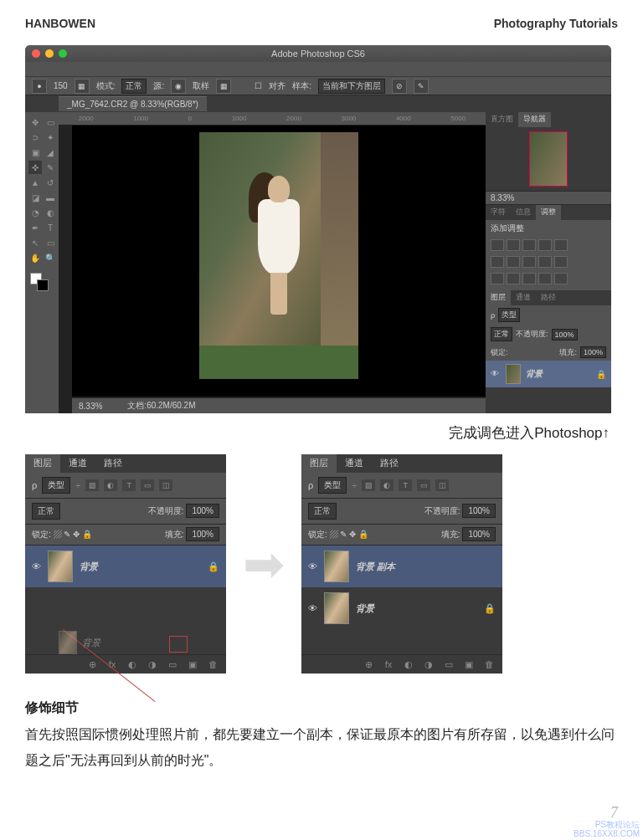 Image resolution: width=643 pixels, height=840 pixels. Describe the element at coordinates (43, 283) in the screenshot. I see `color-swatches` at that location.